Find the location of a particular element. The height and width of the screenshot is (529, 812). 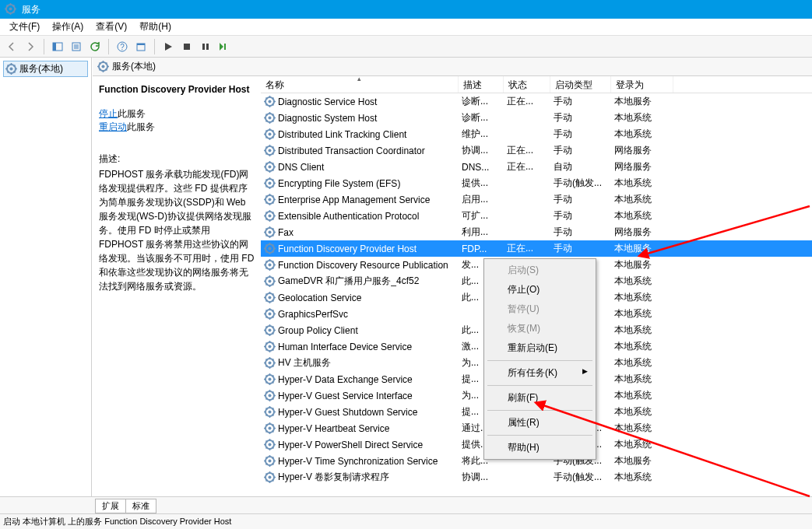

ctx-restart: 重新启动(E) is located at coordinates (540, 349).